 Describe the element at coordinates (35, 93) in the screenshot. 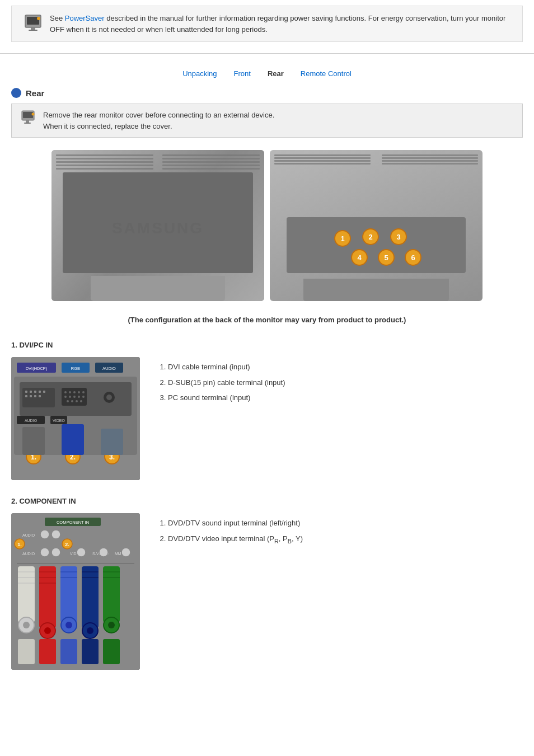

I see `rear-title: Rear` at that location.